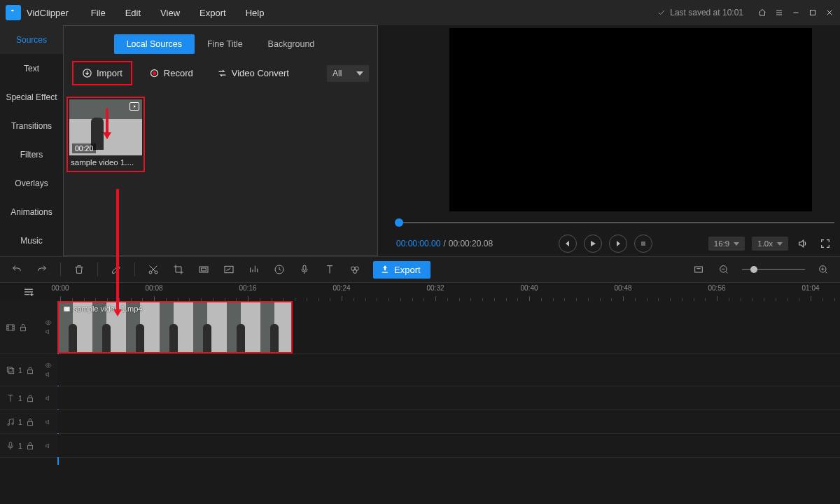 This screenshot has height=504, width=840. Describe the element at coordinates (29, 370) in the screenshot. I see `overlay-track-header: 1` at that location.